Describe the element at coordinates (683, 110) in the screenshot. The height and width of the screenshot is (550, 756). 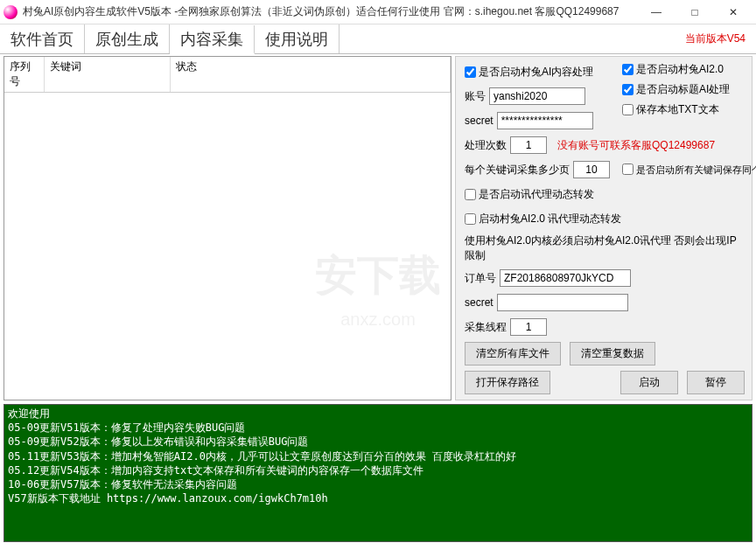
I see `chk-save-txt: 保存本地TXT文本` at that location.